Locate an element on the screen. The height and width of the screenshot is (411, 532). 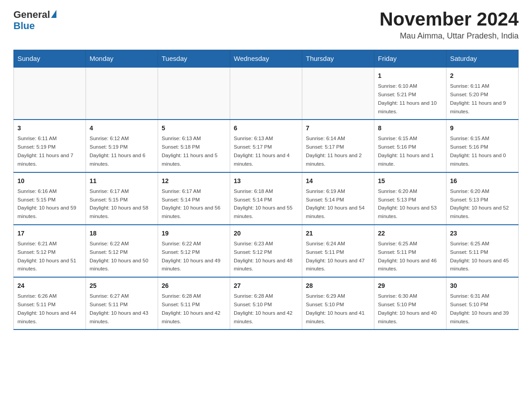
calendar-week-row: 17Sunrise: 6:21 AM Sunset: 5:12 PM Dayli… is located at coordinates (266, 251).